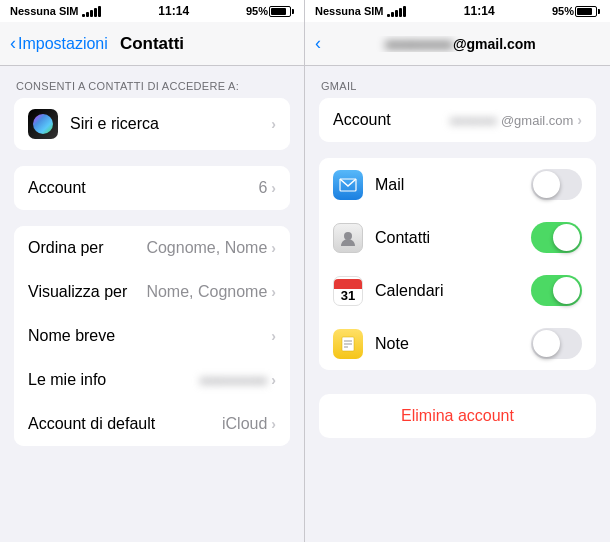  What do you see at coordinates (152, 44) in the screenshot?
I see `page-title-left: Contatti` at bounding box center [152, 44].